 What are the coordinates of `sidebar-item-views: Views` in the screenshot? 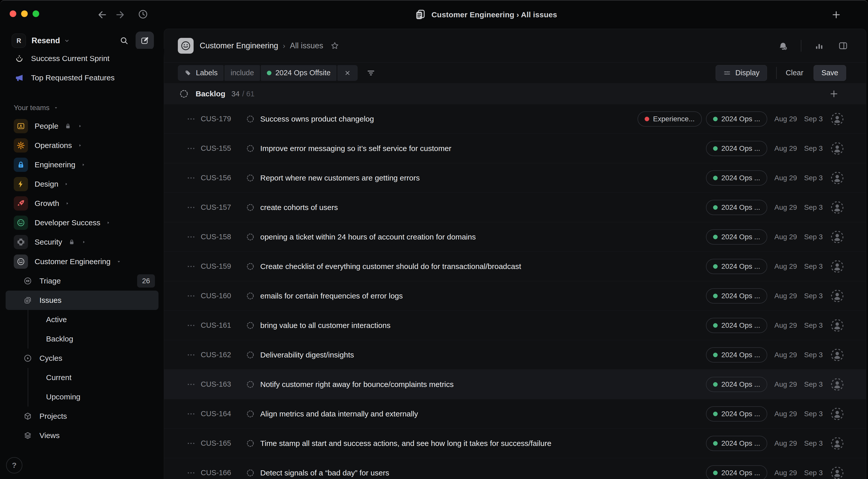 It's located at (82, 436).